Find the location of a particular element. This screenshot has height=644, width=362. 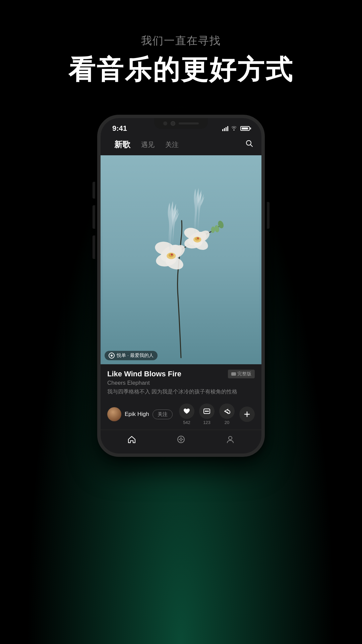

song-info: Like Wind Blows Fire 完整版 Cheers Elephant… is located at coordinates (181, 384).